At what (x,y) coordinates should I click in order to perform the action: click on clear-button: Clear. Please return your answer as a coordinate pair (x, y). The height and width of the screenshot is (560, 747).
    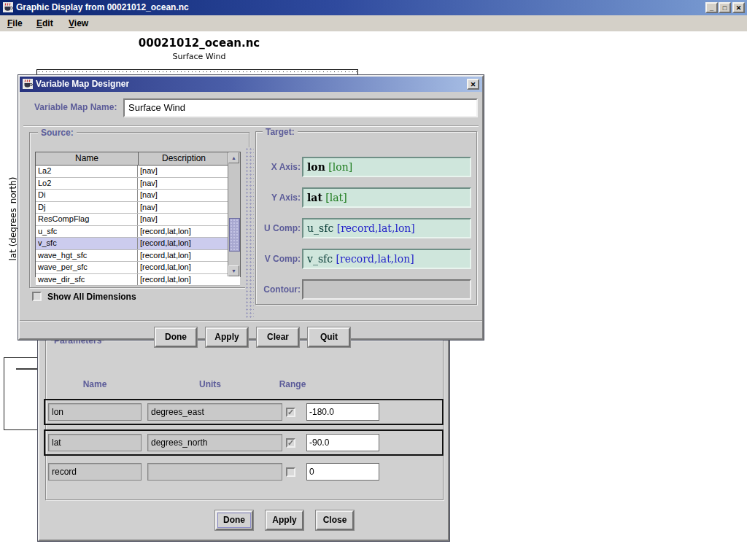
    Looking at the image, I should click on (278, 337).